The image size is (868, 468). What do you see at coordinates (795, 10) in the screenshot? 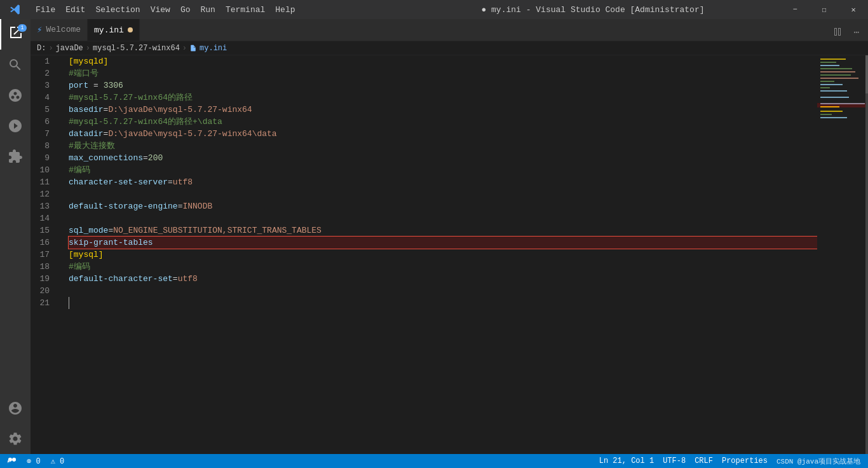
I see `minimize-button: −` at bounding box center [795, 10].